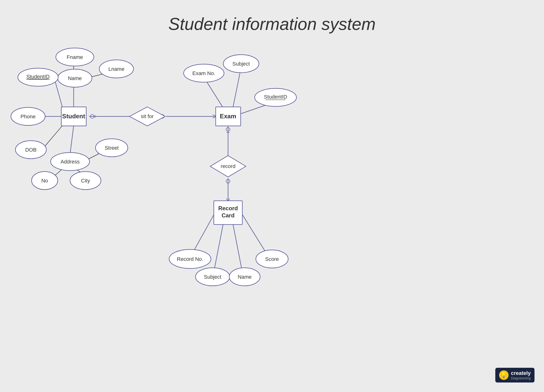  I want to click on page-title: Student information system, so click(272, 17).